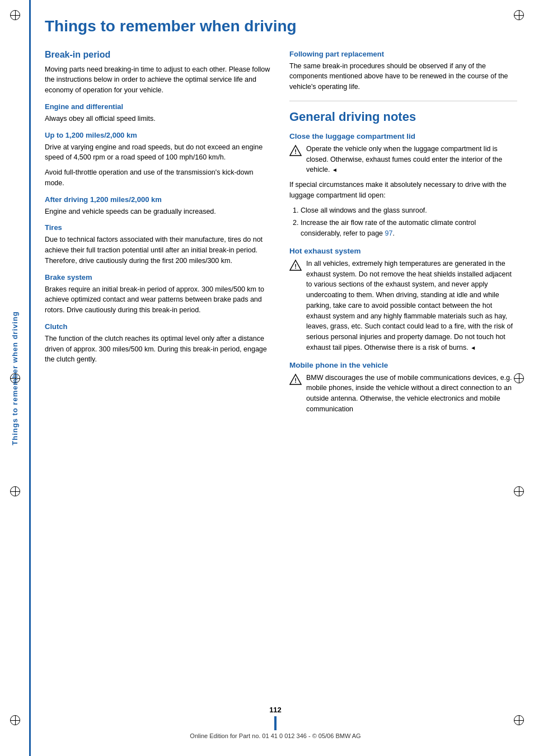  What do you see at coordinates (159, 300) in the screenshot?
I see `brake-text: Brakes require an initial break-in perio…` at bounding box center [159, 300].